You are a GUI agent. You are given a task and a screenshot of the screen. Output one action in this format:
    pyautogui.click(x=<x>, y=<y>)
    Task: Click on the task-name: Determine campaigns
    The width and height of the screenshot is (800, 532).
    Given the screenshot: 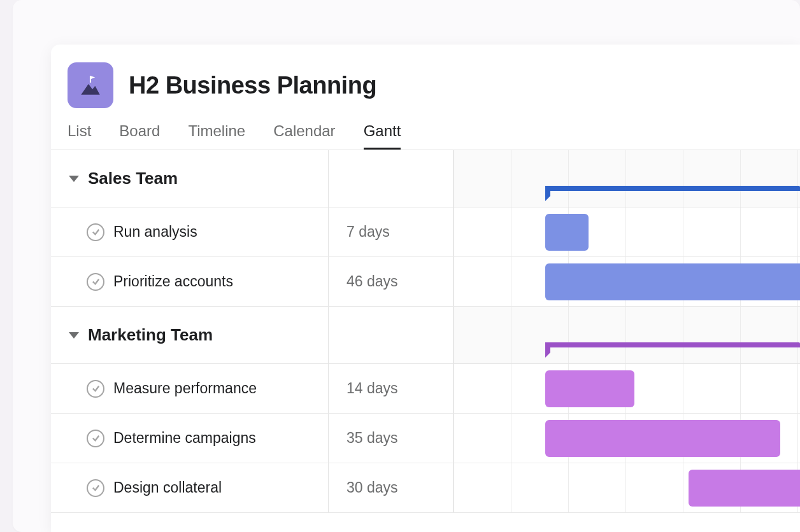 What is the action you would take?
    pyautogui.click(x=185, y=438)
    